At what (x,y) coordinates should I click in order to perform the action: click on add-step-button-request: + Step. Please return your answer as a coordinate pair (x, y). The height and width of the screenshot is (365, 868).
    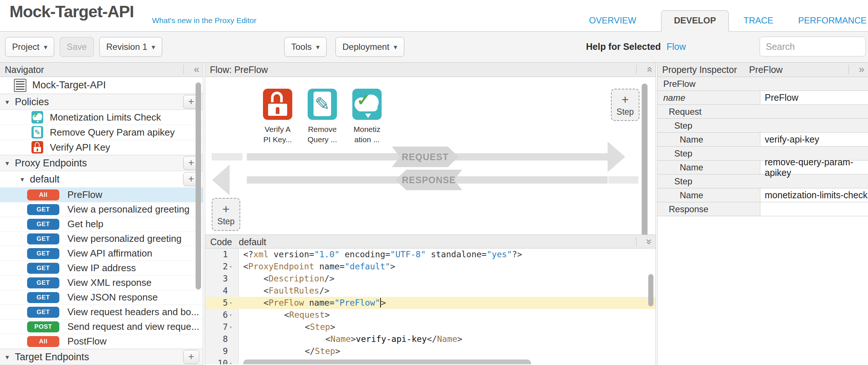
    Looking at the image, I should click on (625, 105).